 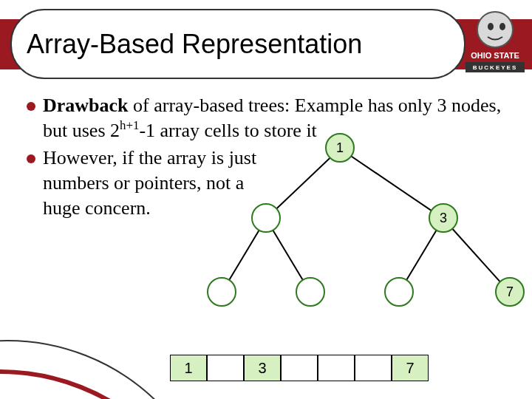 What do you see at coordinates (81, 384) in the screenshot?
I see `footer-arc-red` at bounding box center [81, 384].